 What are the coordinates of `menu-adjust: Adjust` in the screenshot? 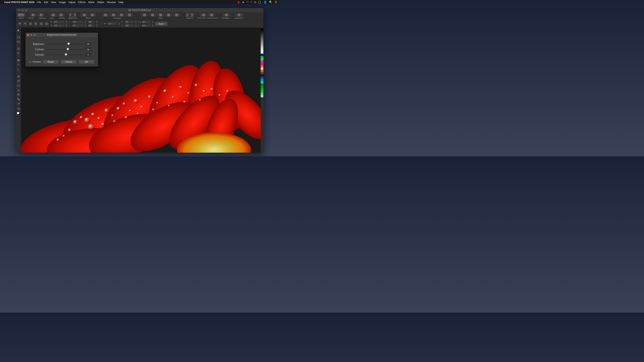 It's located at (72, 2).